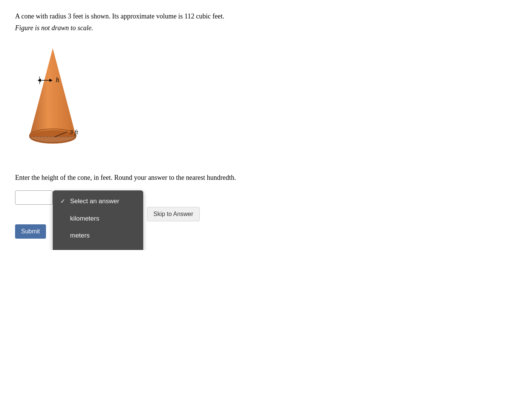 The image size is (505, 420). I want to click on unit-dropdown-menu: ✓ Select an answer kilometers meters cen…, so click(98, 220).